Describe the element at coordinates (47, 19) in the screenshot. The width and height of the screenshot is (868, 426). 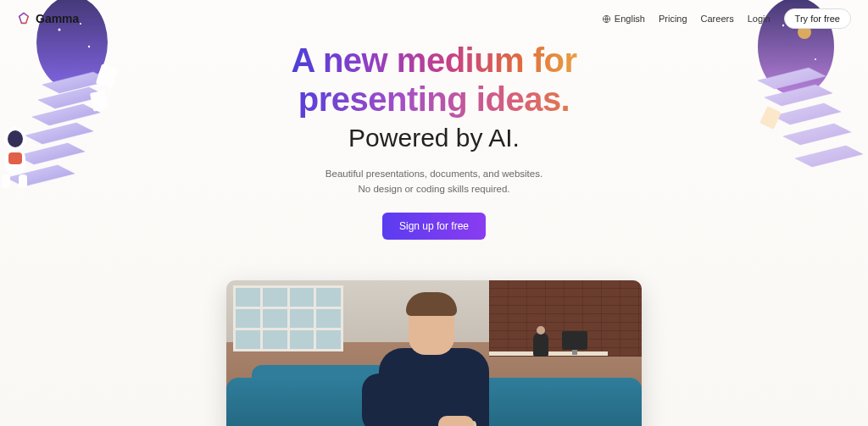
I see `logo: Gamma` at that location.